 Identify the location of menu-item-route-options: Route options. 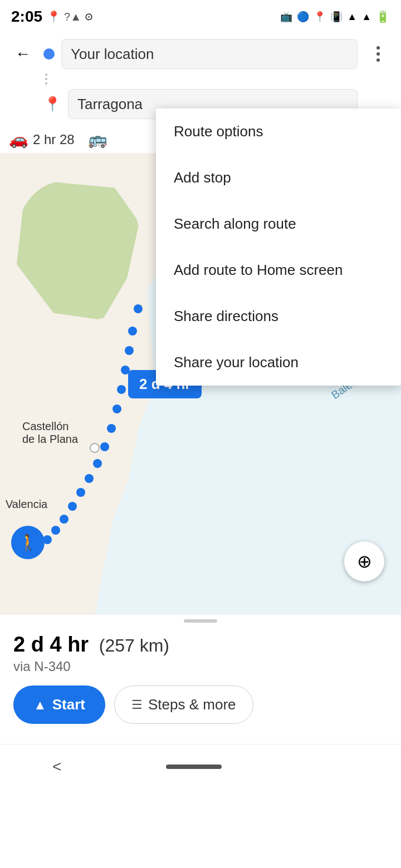
(278, 131).